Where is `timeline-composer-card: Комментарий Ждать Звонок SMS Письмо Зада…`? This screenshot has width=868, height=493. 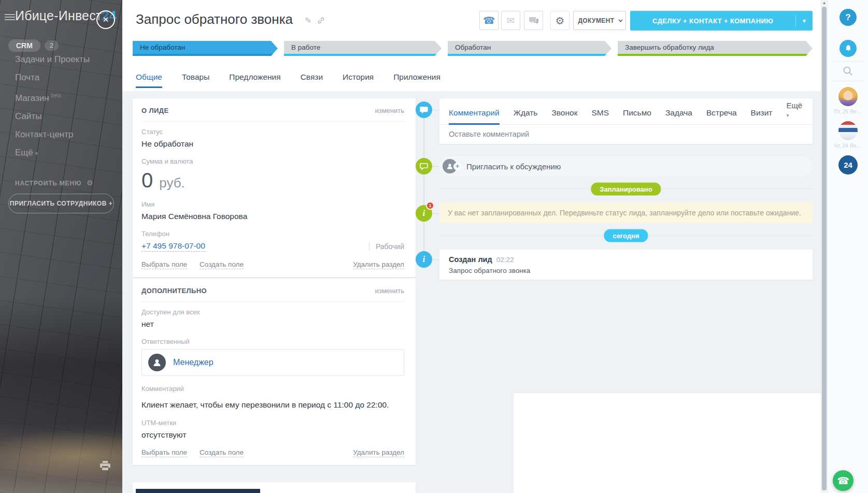 timeline-composer-card: Комментарий Ждать Звонок SMS Письмо Зада… is located at coordinates (626, 121).